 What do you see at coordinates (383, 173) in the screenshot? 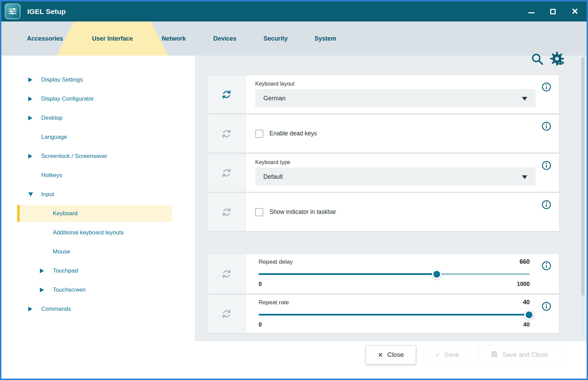
I see `setting-row-keyboard-type: Keyboard type Default` at bounding box center [383, 173].